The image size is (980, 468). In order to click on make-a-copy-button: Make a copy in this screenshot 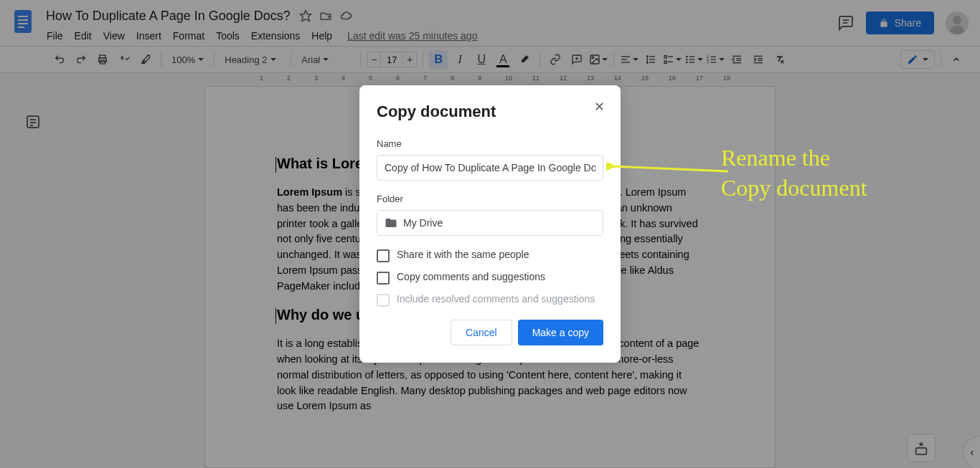, I will do `click(561, 333)`.